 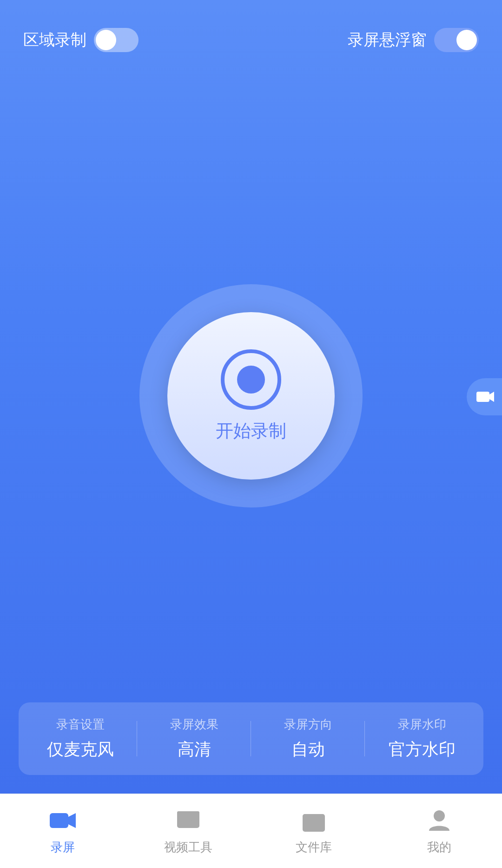 What do you see at coordinates (188, 848) in the screenshot?
I see `nav-video-tools-label: 视频工具` at bounding box center [188, 848].